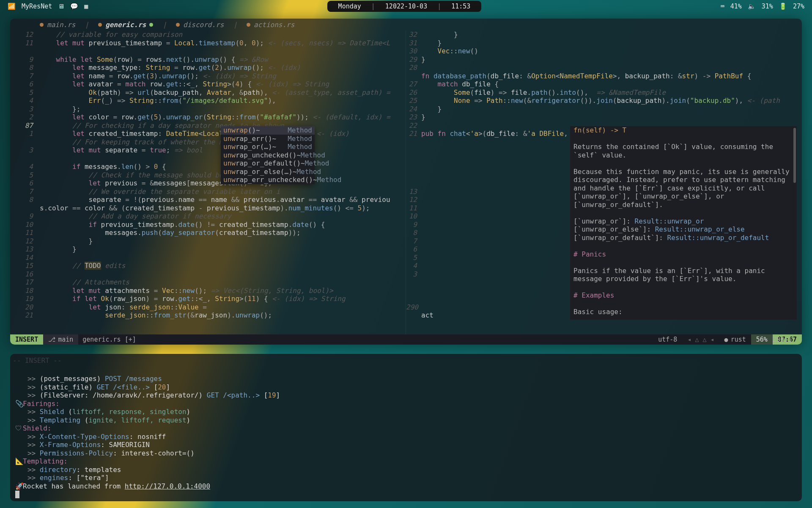 The width and height of the screenshot is (812, 508). I want to click on terminal-line, so click(406, 494).